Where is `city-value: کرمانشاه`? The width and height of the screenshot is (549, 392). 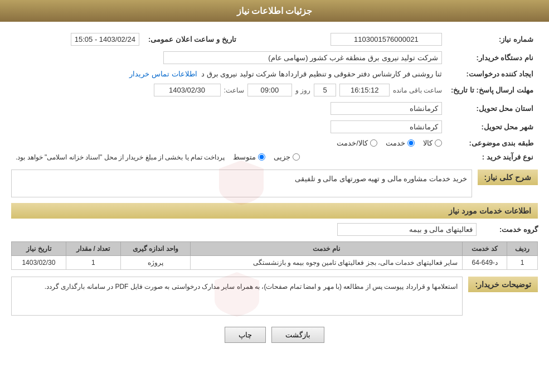
city-value: کرمانشاه is located at coordinates (386, 127).